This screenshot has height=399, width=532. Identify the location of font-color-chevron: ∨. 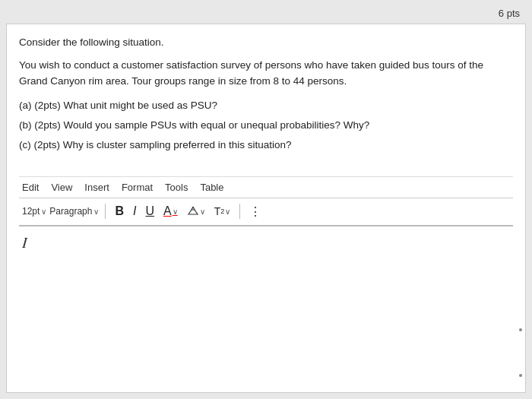
(175, 211).